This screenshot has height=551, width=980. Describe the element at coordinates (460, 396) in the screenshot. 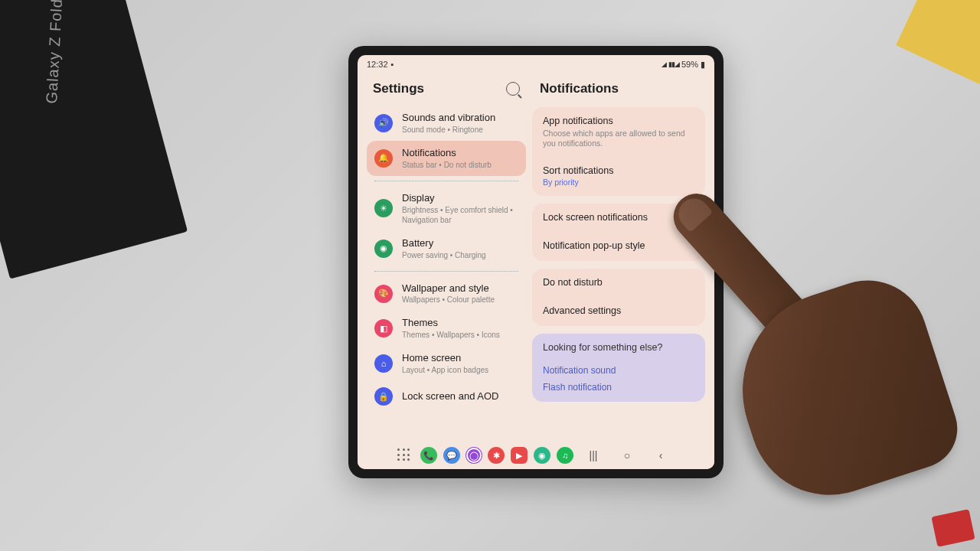

I see `item-title: Lock screen and AOD` at that location.